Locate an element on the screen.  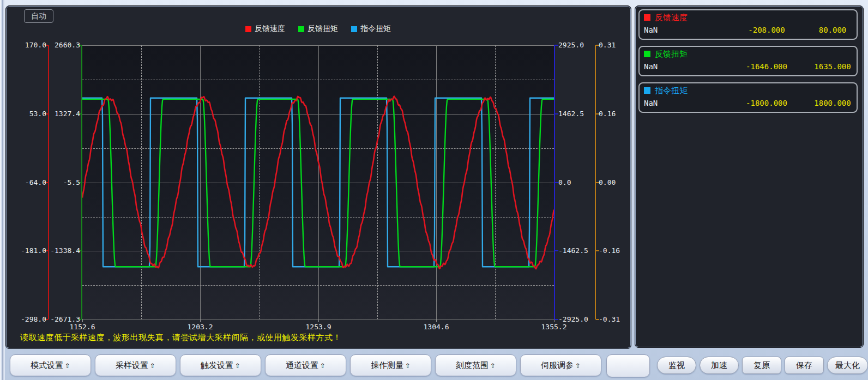
settings-button-label: 操作测量 is located at coordinates (387, 365).